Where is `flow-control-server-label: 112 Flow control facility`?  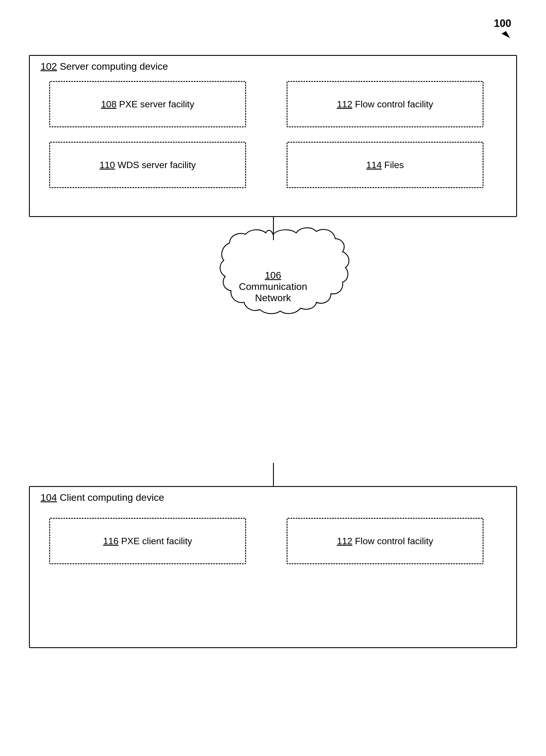
flow-control-server-label: 112 Flow control facility is located at coordinates (385, 104).